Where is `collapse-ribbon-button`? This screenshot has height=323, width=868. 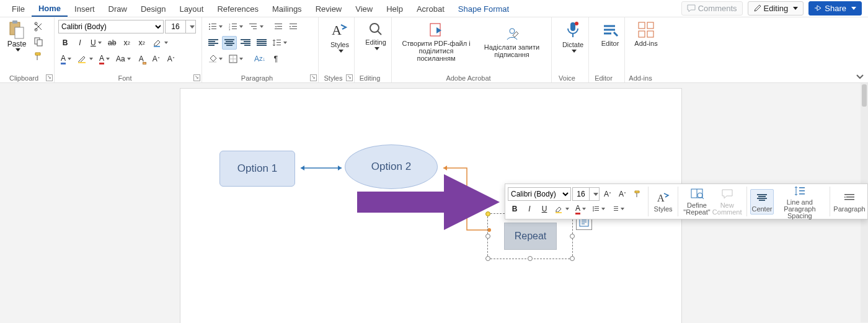 collapse-ribbon-button is located at coordinates (860, 76).